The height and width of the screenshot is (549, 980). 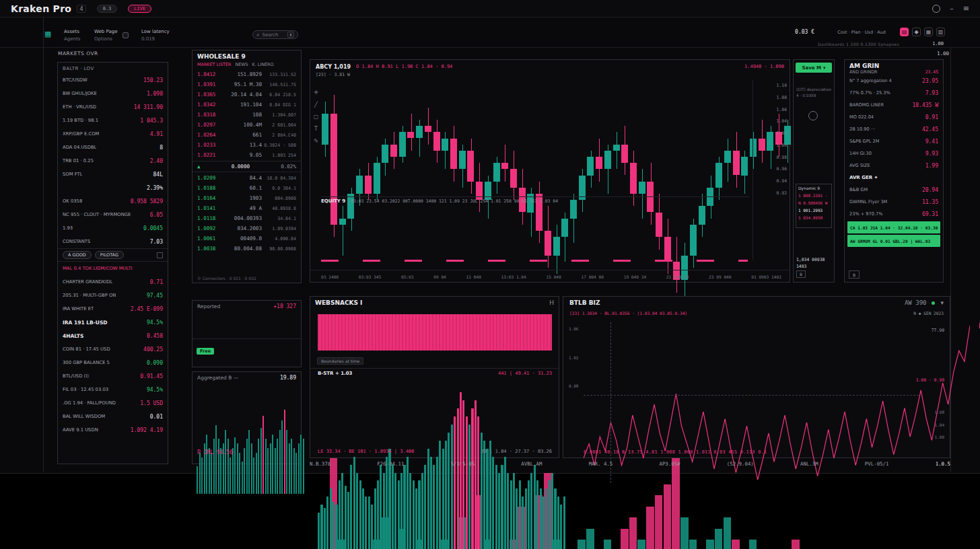 I want to click on watchlist-row: IRA WHITE ET2.45 E-099, so click(x=113, y=309).